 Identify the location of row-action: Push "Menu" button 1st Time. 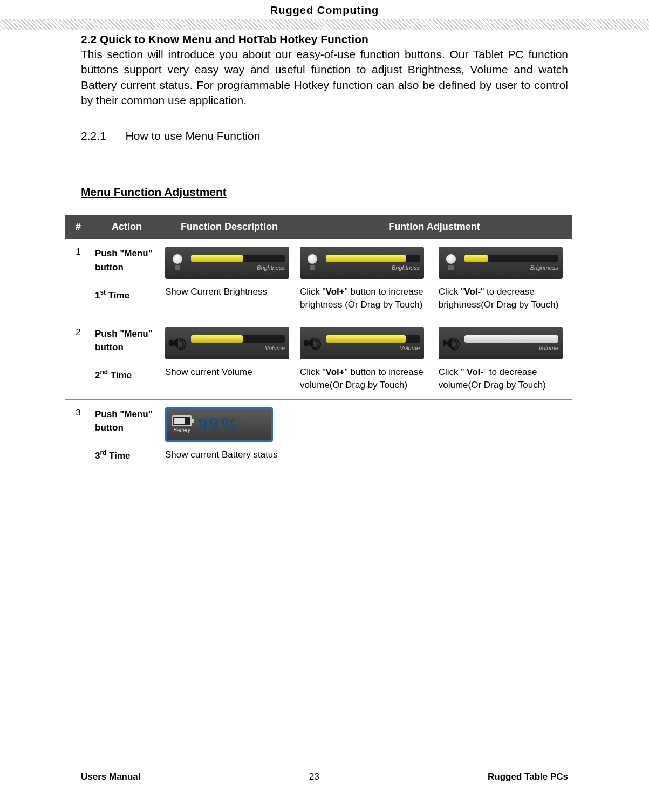
(127, 279).